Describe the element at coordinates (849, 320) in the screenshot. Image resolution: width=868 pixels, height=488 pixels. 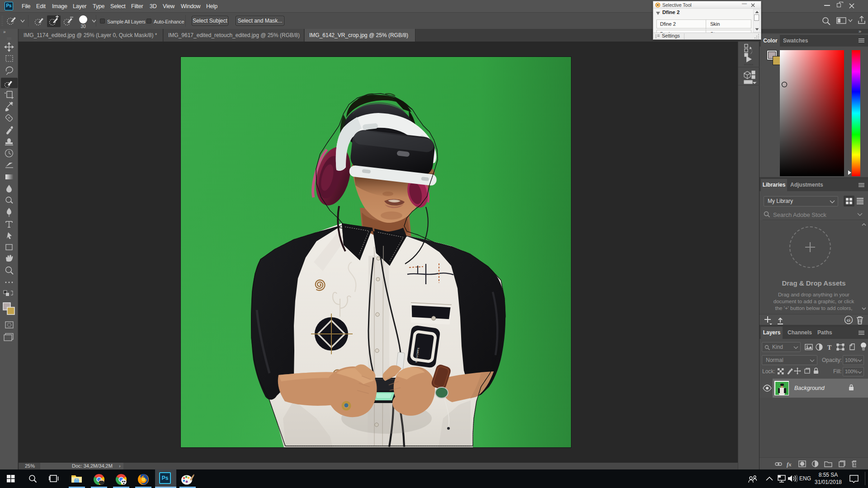
I see `svg-text: ci` at that location.